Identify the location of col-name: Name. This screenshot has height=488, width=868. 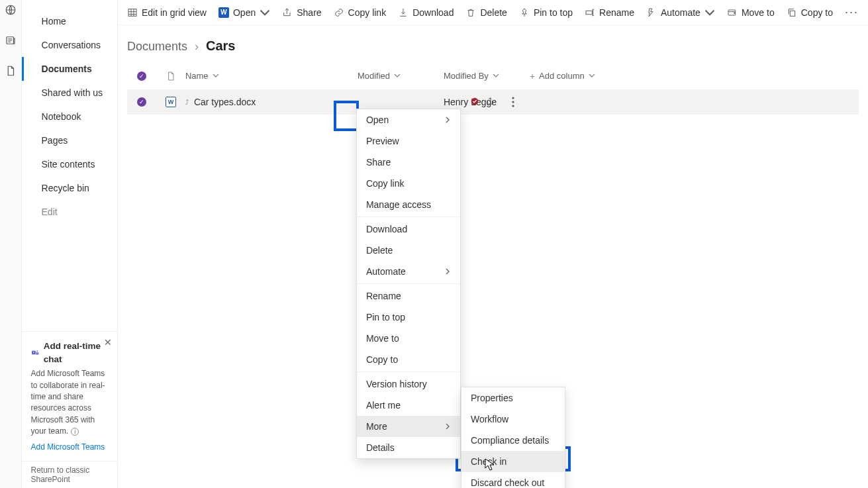
(271, 75).